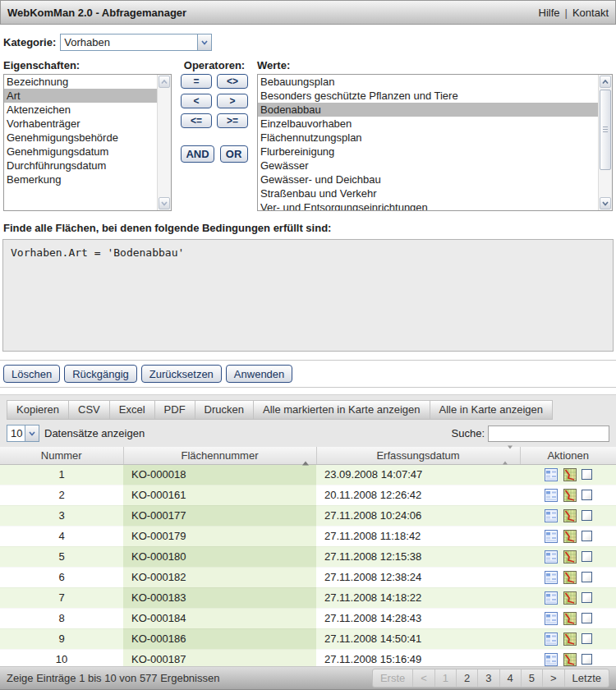  I want to click on page-size-select: 10, so click(23, 434).